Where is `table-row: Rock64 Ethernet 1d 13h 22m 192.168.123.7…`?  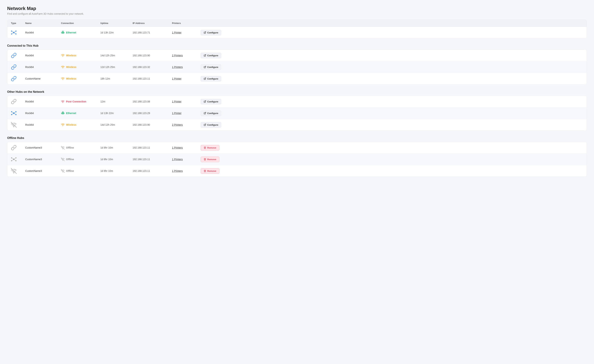 table-row: Rock64 Ethernet 1d 13h 22m 192.168.123.7… is located at coordinates (297, 32).